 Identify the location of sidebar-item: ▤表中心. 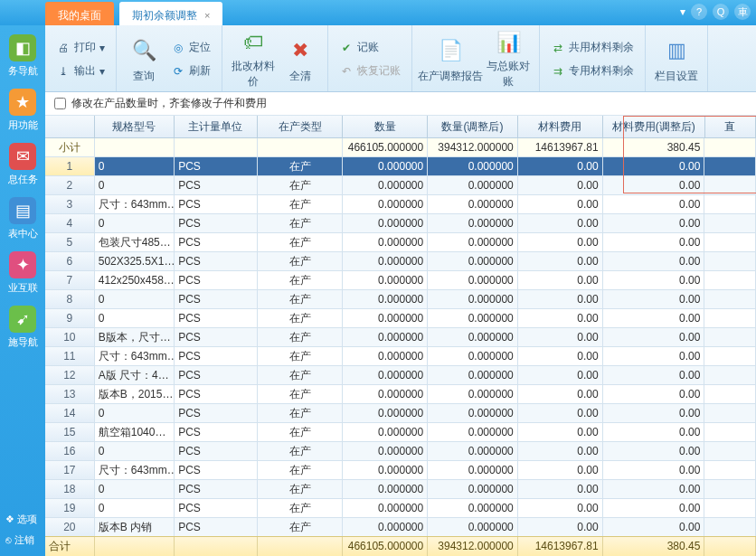
(23, 218).